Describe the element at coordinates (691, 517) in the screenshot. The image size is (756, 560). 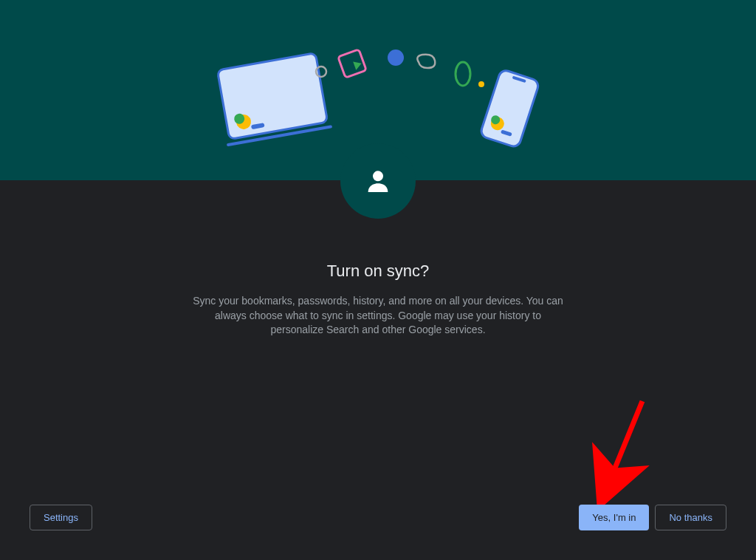
I see `no-thanks-button: No thanks` at that location.